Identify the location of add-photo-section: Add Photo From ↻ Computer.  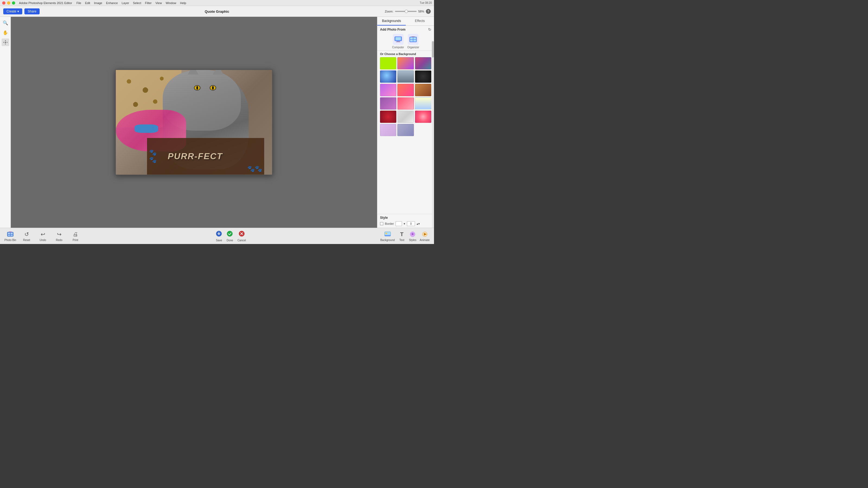
(406, 38).